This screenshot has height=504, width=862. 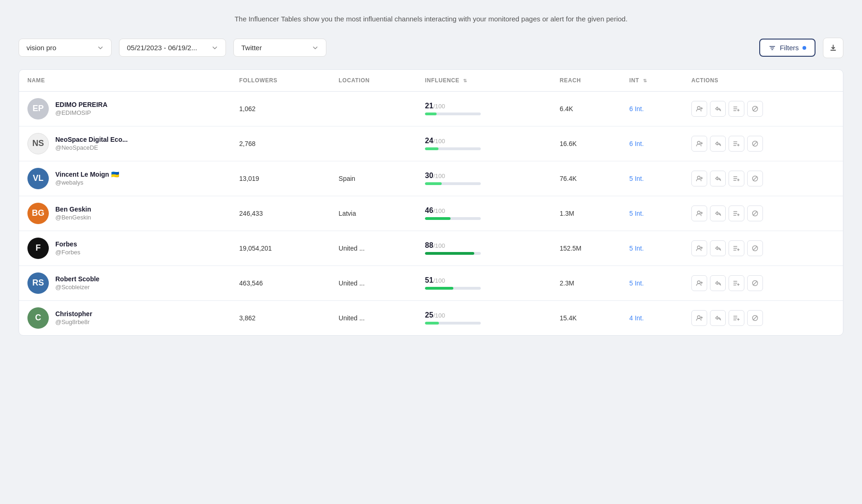 What do you see at coordinates (484, 109) in the screenshot?
I see `influence-cell: 21 /100` at bounding box center [484, 109].